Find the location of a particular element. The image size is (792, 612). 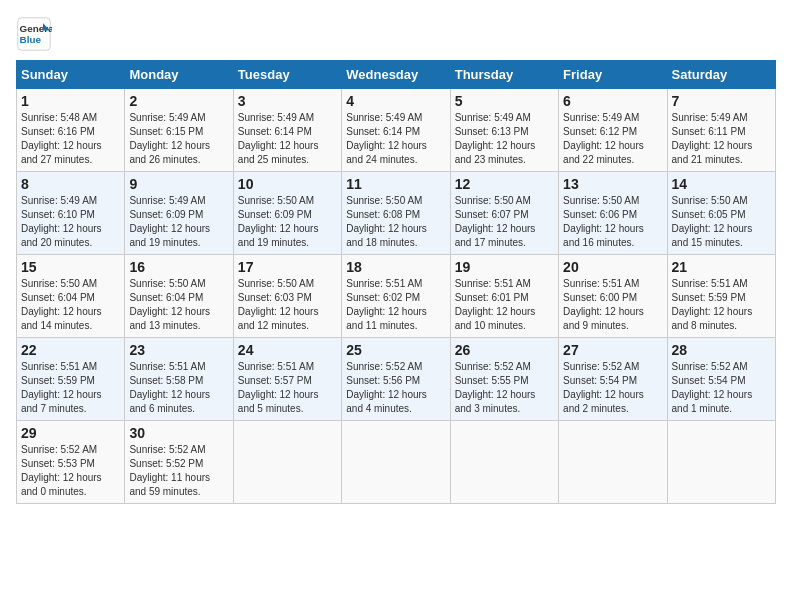

calendar-cell: 6Sunrise: 5:49 AMSunset: 6:12 PMDaylight… is located at coordinates (613, 130).